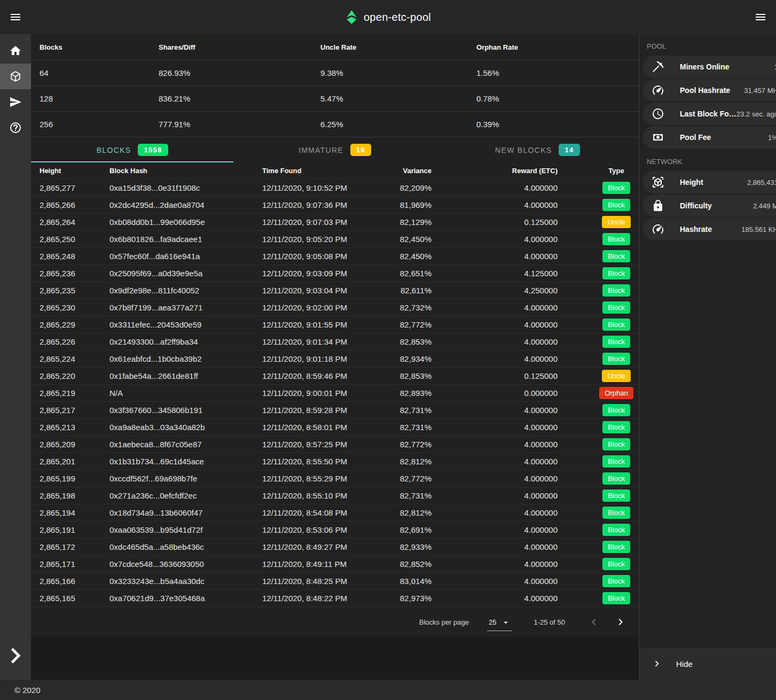  I want to click on table-row: 2,865,220 0x1fabe54a...2661de81ff 12/11/…, so click(335, 376).